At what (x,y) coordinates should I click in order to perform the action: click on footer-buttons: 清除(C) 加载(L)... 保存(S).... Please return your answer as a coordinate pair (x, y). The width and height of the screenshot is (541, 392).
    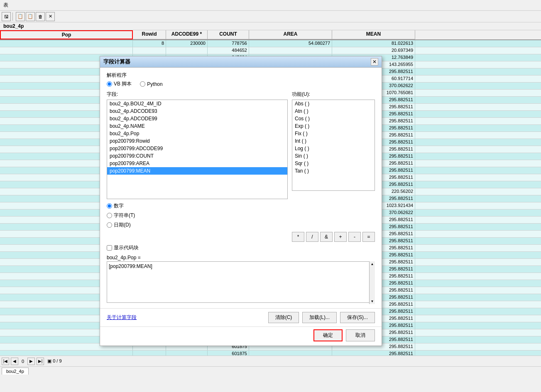
    Looking at the image, I should click on (321, 318).